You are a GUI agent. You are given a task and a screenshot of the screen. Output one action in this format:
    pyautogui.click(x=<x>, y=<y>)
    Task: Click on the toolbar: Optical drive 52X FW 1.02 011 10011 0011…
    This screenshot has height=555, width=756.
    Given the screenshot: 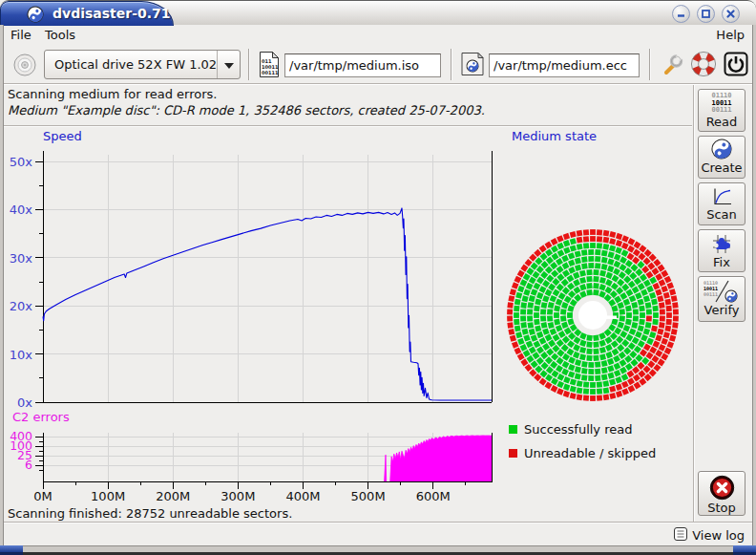 What is the action you would take?
    pyautogui.click(x=378, y=65)
    